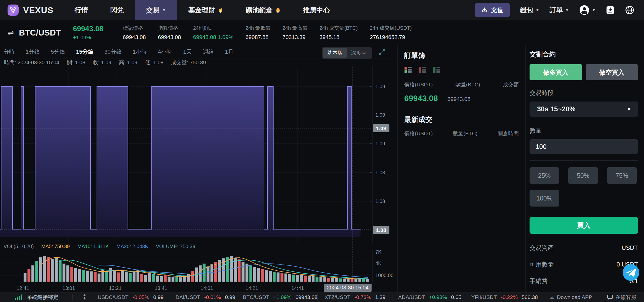 This screenshot has height=302, width=644. Describe the element at coordinates (58, 52) in the screenshot. I see `tf-5m: 5分鐘` at that location.